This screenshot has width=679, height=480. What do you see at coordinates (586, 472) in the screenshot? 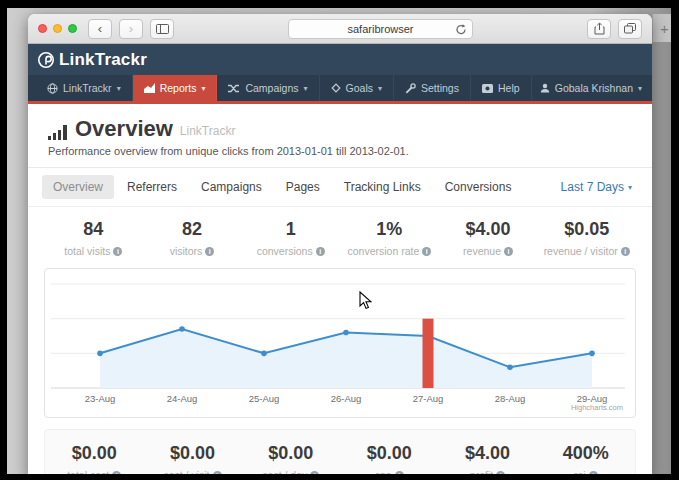
I see `stat-label: roii` at bounding box center [586, 472].